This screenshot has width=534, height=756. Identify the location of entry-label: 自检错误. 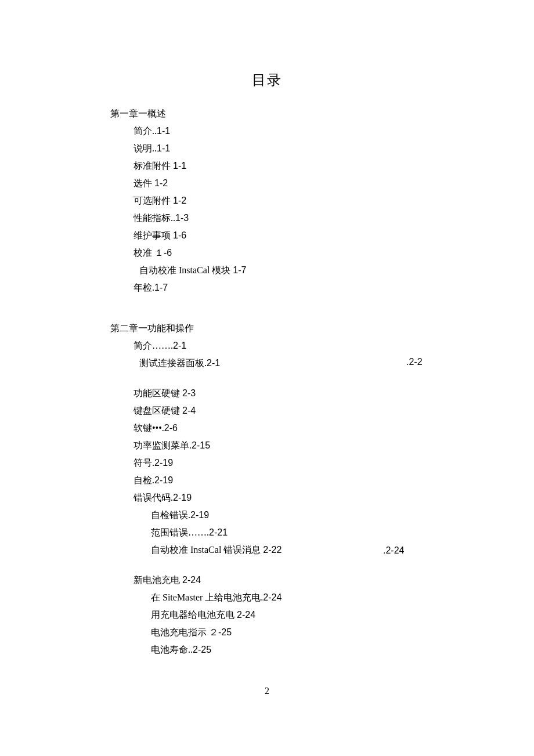
(169, 515).